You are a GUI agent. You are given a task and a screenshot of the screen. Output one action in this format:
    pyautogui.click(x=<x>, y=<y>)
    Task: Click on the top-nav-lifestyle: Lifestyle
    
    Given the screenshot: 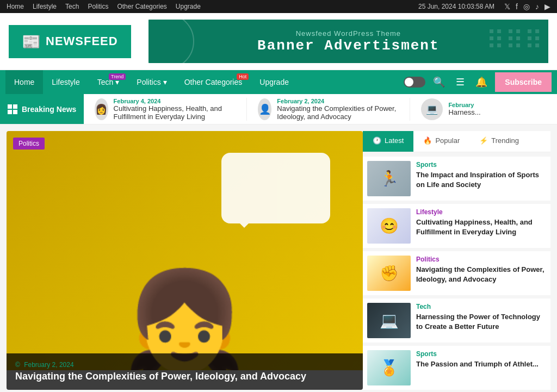 What is the action you would take?
    pyautogui.click(x=45, y=7)
    